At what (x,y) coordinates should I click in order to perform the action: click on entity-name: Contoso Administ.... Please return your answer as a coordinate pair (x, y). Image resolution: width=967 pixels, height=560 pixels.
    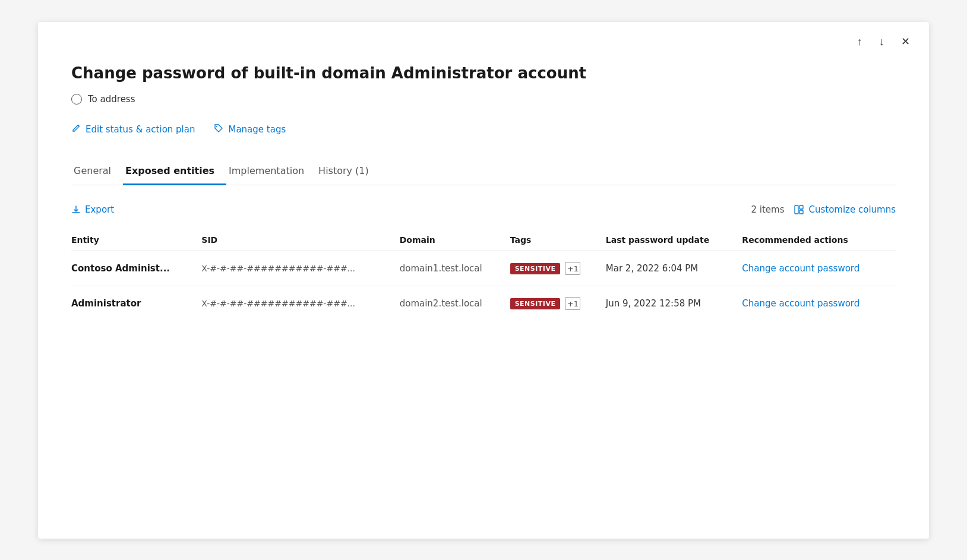
    Looking at the image, I should click on (121, 268).